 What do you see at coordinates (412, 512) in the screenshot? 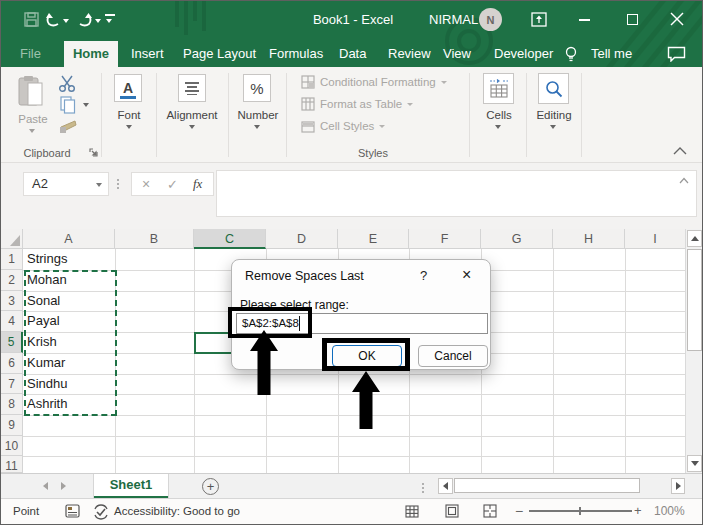
I see `normal-view-icon` at bounding box center [412, 512].